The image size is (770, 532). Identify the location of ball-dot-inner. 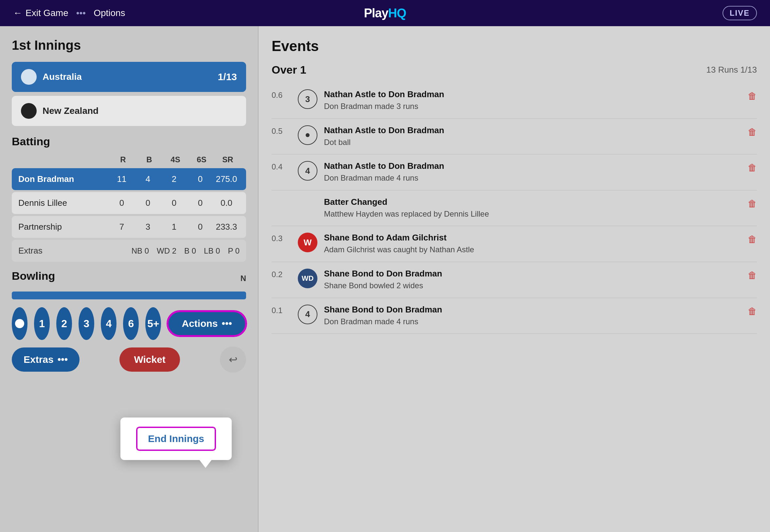
(308, 135).